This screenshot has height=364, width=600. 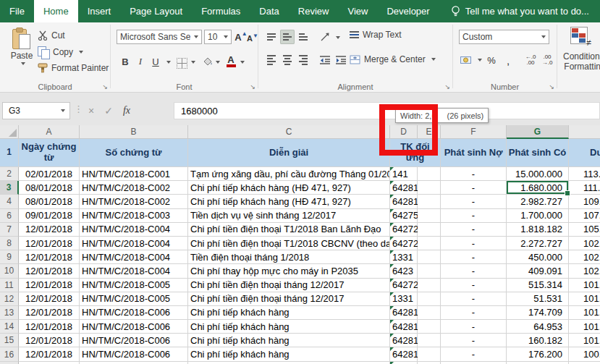 What do you see at coordinates (404, 258) in the screenshot?
I see `cell-tk-doi-ung: 1331` at bounding box center [404, 258].